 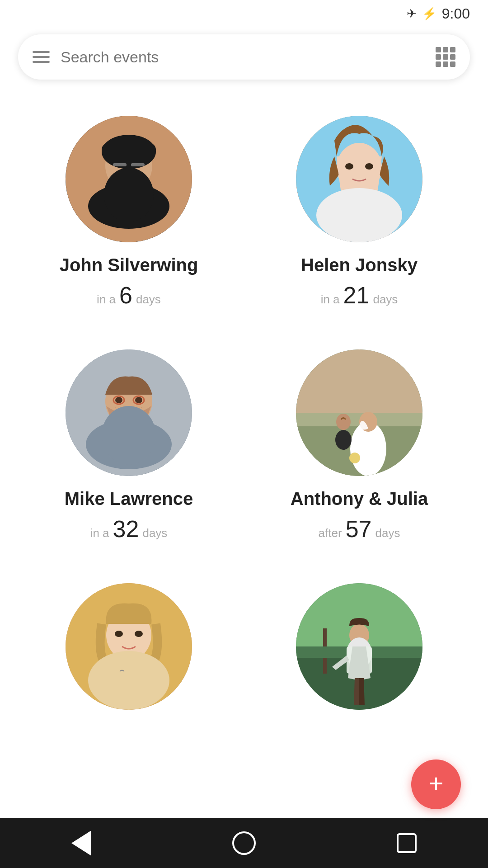 I want to click on menu-icon, so click(x=41, y=57).